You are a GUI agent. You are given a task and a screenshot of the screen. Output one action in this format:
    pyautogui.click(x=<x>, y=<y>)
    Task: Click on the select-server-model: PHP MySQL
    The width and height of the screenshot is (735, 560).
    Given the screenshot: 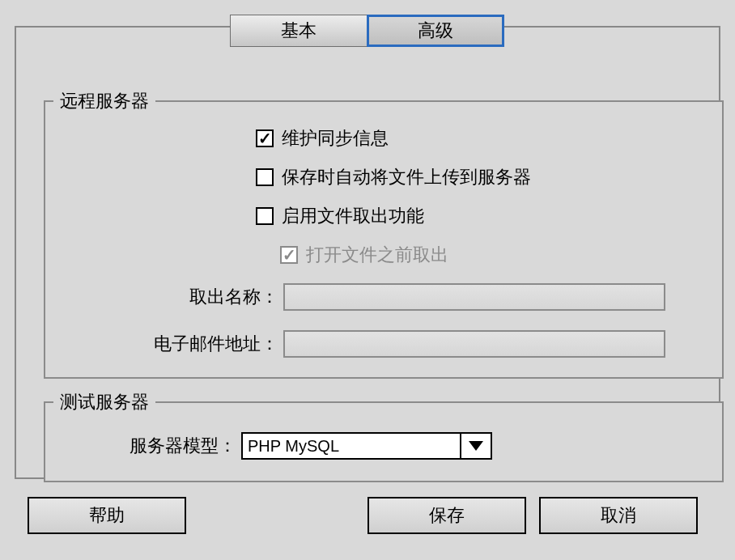 What is the action you would take?
    pyautogui.click(x=367, y=446)
    